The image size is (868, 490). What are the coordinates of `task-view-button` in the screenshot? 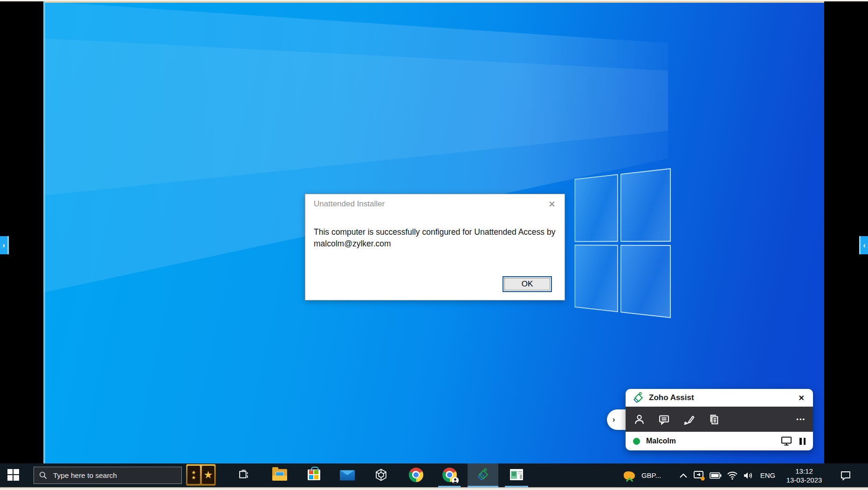 It's located at (243, 475).